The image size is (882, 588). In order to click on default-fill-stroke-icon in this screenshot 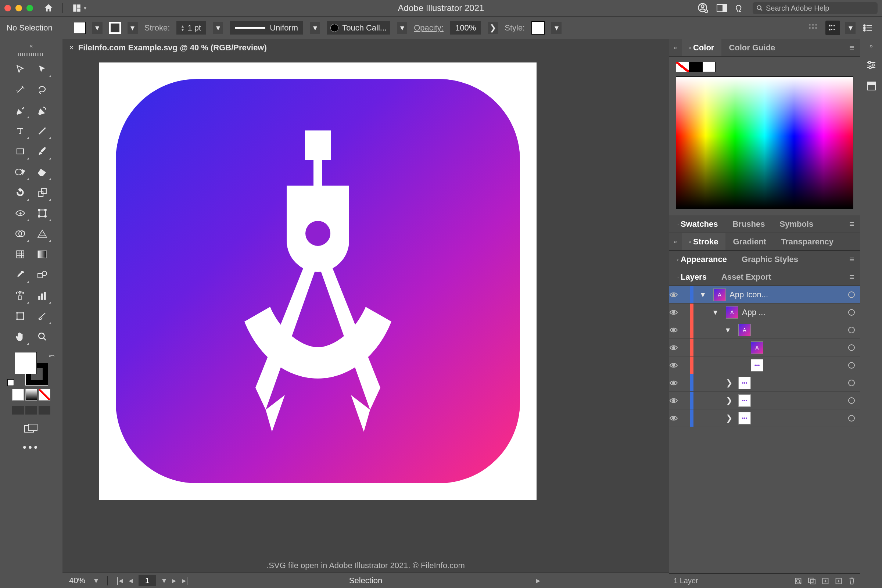, I will do `click(10, 382)`.